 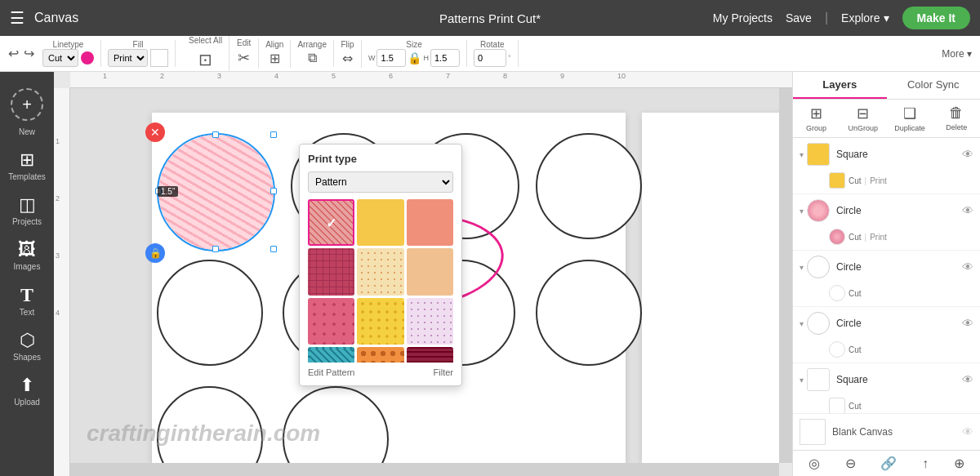 What do you see at coordinates (56, 18) in the screenshot?
I see `app-name: Canvas` at bounding box center [56, 18].